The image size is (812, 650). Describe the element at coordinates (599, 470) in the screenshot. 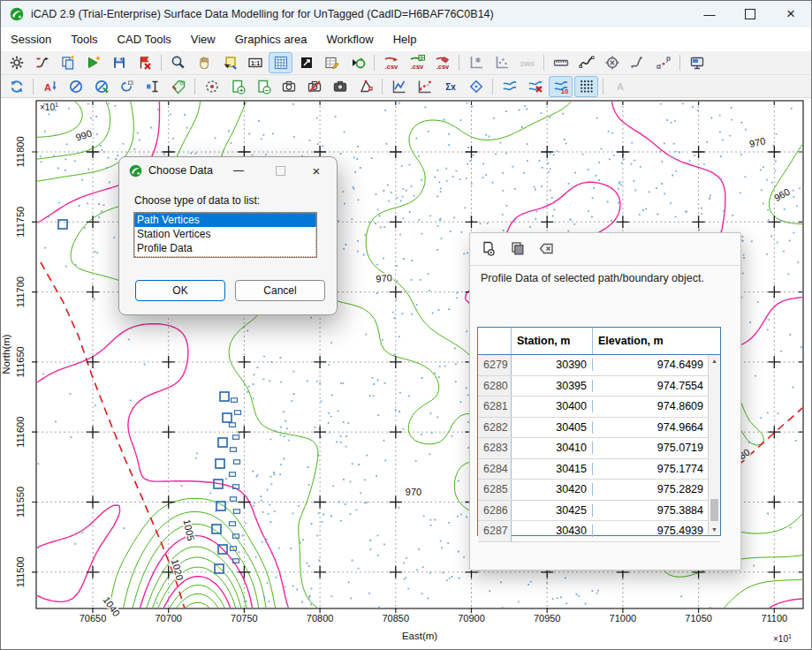

I see `table-row: 628430415975.1774` at that location.